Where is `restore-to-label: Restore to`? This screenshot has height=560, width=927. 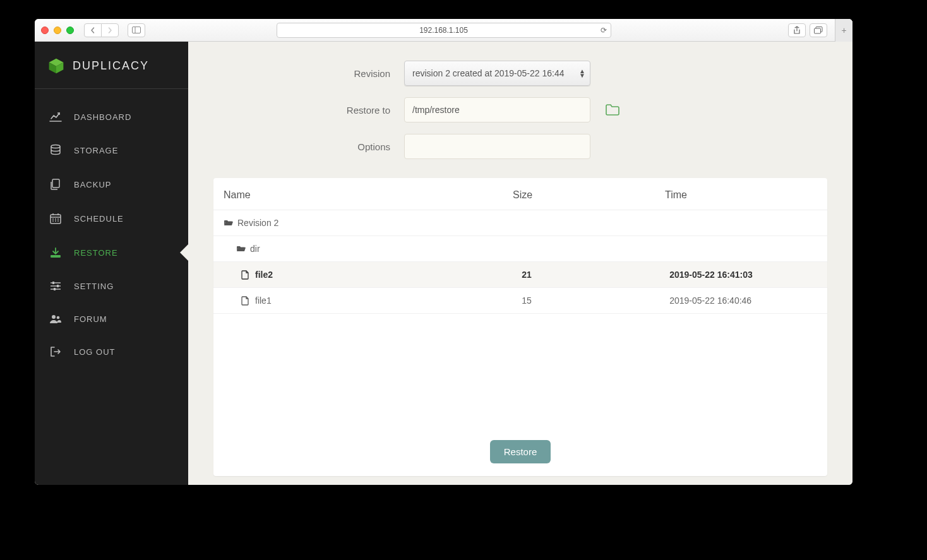 restore-to-label: Restore to is located at coordinates (302, 110).